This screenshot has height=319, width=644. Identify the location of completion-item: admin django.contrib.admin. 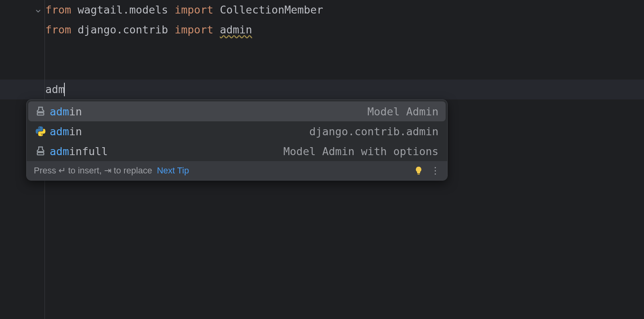
(237, 131).